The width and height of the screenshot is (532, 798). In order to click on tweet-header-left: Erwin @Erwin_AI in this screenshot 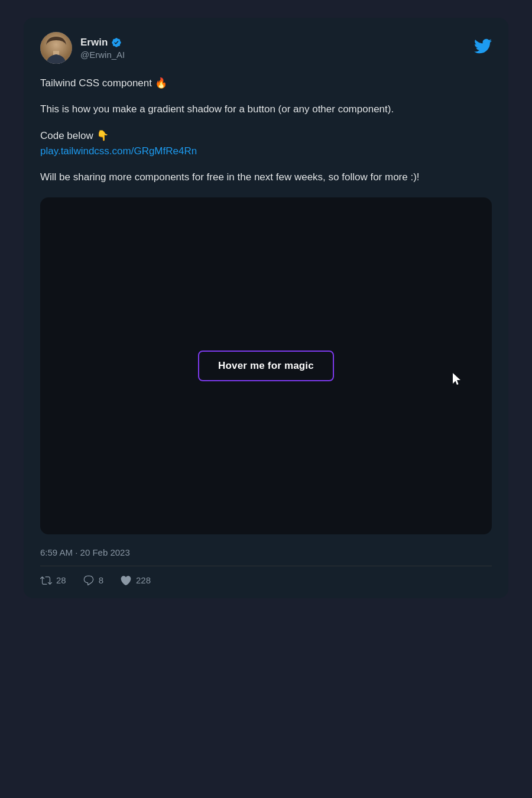, I will do `click(83, 48)`.